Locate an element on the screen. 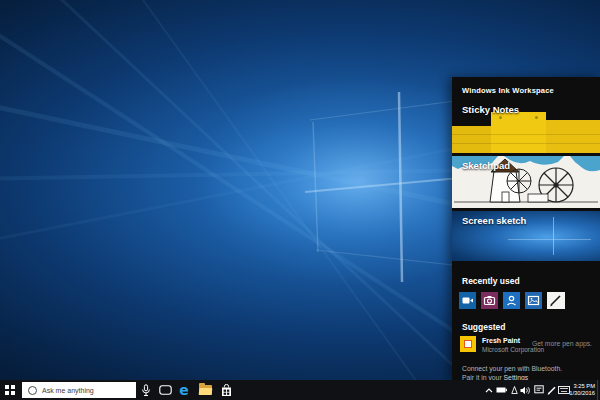 The image size is (600, 400). sticky-stack-middle is located at coordinates (518, 132).